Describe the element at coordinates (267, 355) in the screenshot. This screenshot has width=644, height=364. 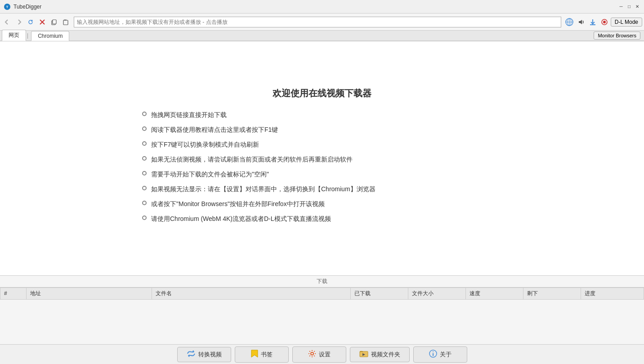
I see `bookmarks-label: 书签` at that location.